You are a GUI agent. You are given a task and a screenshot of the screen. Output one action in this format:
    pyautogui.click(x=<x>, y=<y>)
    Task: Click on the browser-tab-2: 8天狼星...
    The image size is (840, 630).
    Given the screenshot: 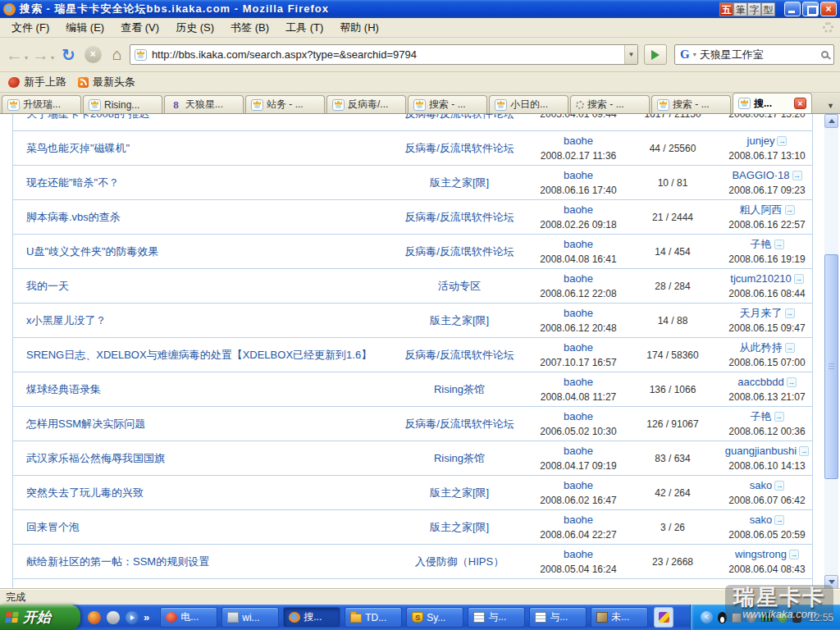 What is the action you would take?
    pyautogui.click(x=203, y=104)
    